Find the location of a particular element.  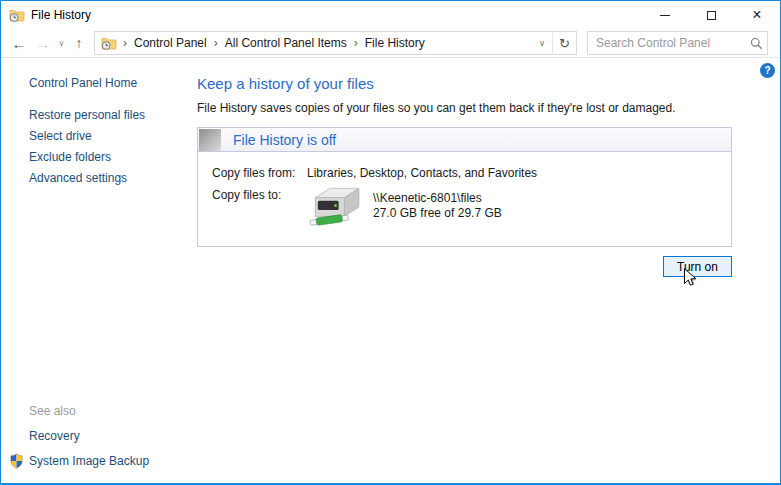

turn-on-label: Turn on is located at coordinates (698, 267).